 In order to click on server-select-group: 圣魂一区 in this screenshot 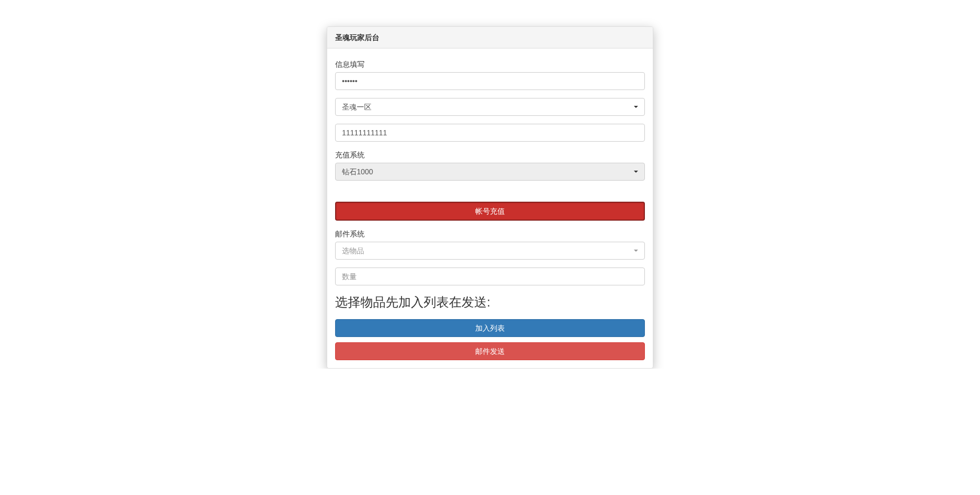, I will do `click(490, 107)`.